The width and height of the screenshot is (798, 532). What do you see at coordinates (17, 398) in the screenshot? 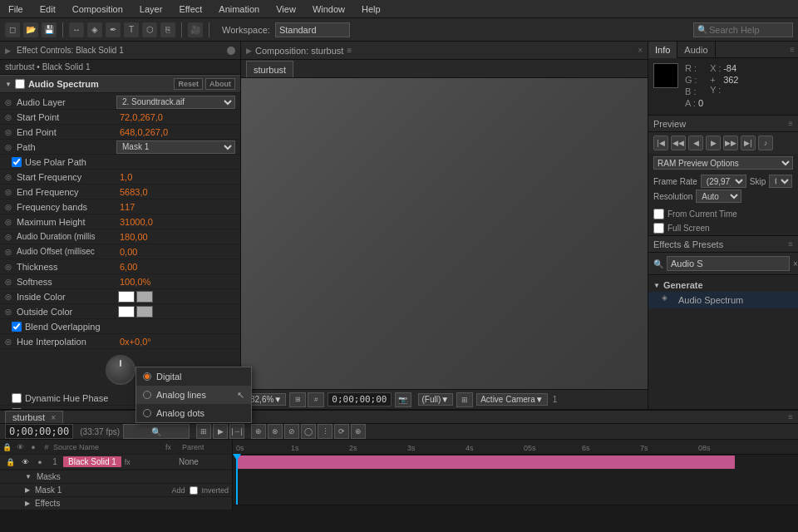
I see `dynamic-hue-checkbox` at bounding box center [17, 398].